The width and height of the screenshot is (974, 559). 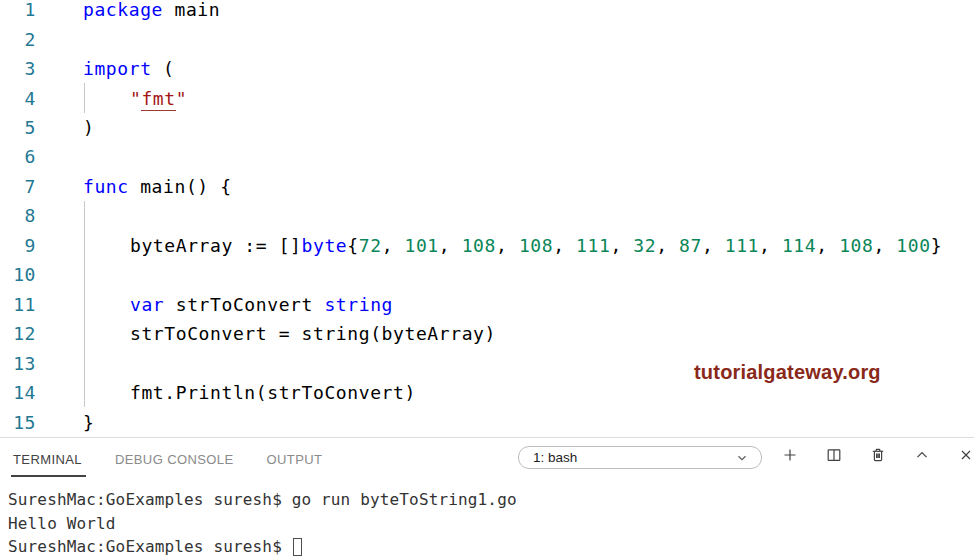 What do you see at coordinates (788, 372) in the screenshot?
I see `watermark: tutorialgateway.org` at bounding box center [788, 372].